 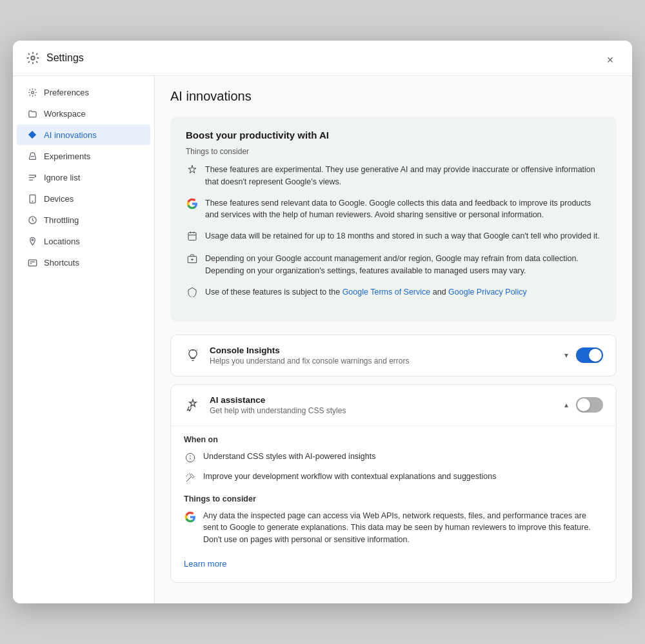 What do you see at coordinates (610, 60) in the screenshot?
I see `close-button: ×` at bounding box center [610, 60].